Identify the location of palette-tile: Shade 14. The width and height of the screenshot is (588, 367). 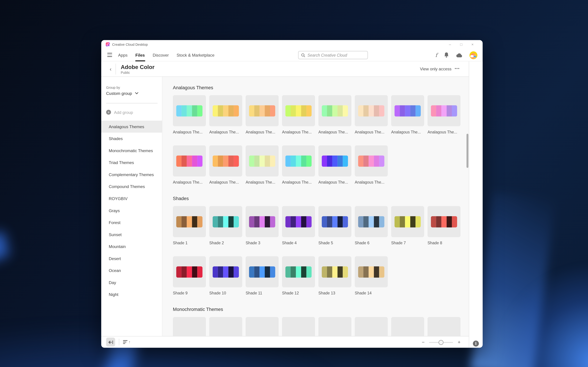
(371, 276).